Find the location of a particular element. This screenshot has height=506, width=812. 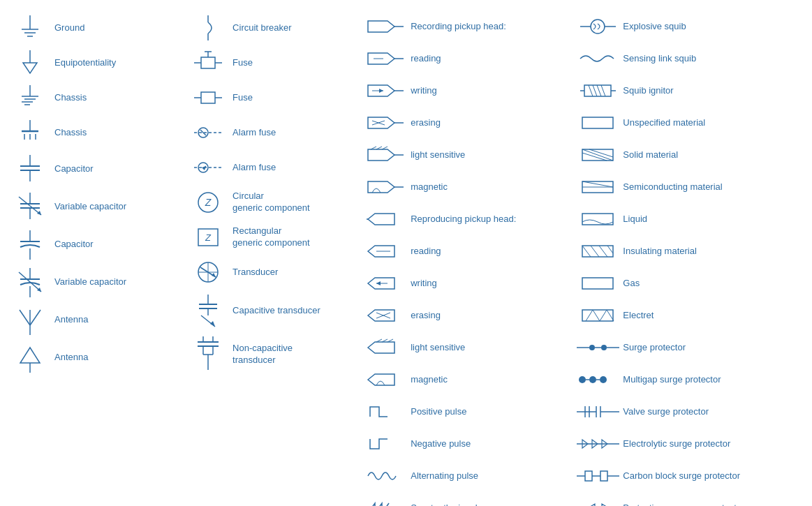

solid-material-label: Solid material is located at coordinates (651, 155).